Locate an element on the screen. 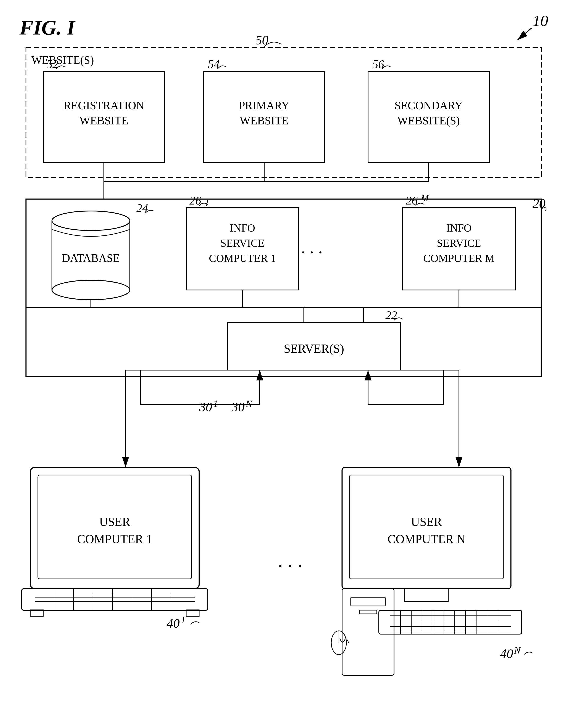 The height and width of the screenshot is (728, 575). ref-26m: 26 is located at coordinates (412, 201).